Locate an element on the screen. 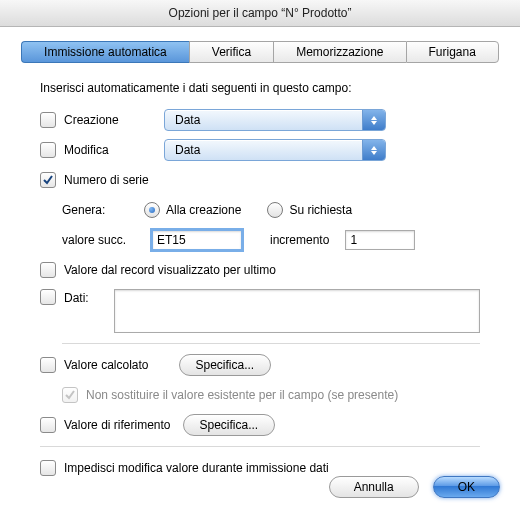 The height and width of the screenshot is (514, 520). modification-select: Data is located at coordinates (275, 150).